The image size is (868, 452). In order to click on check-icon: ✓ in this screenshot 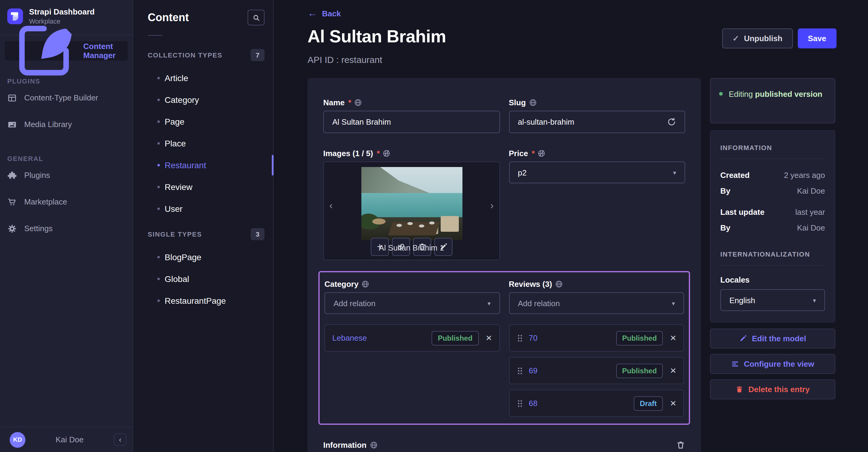, I will do `click(736, 38)`.